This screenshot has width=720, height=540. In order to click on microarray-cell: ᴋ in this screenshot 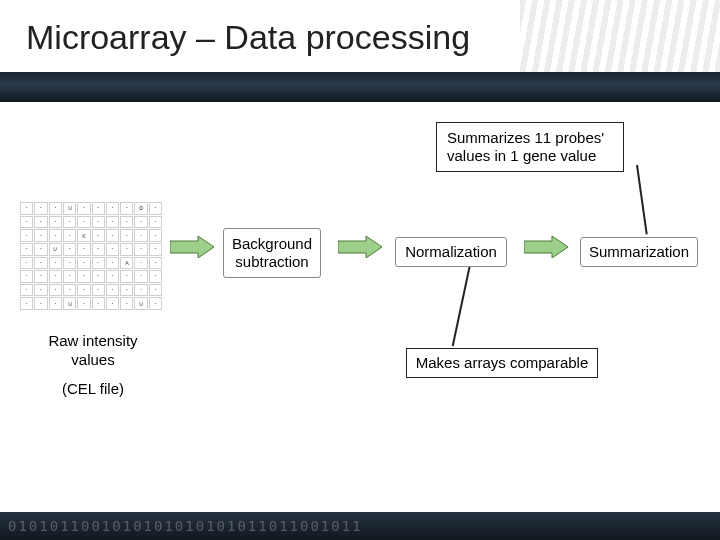, I will do `click(84, 236)`.